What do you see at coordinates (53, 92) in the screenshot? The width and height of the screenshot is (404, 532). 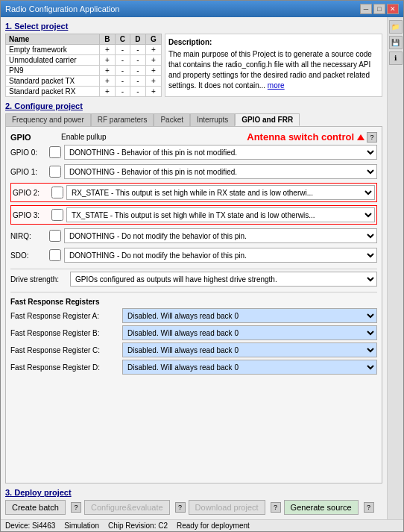 I see `project-name: Standard packet RX` at bounding box center [53, 92].